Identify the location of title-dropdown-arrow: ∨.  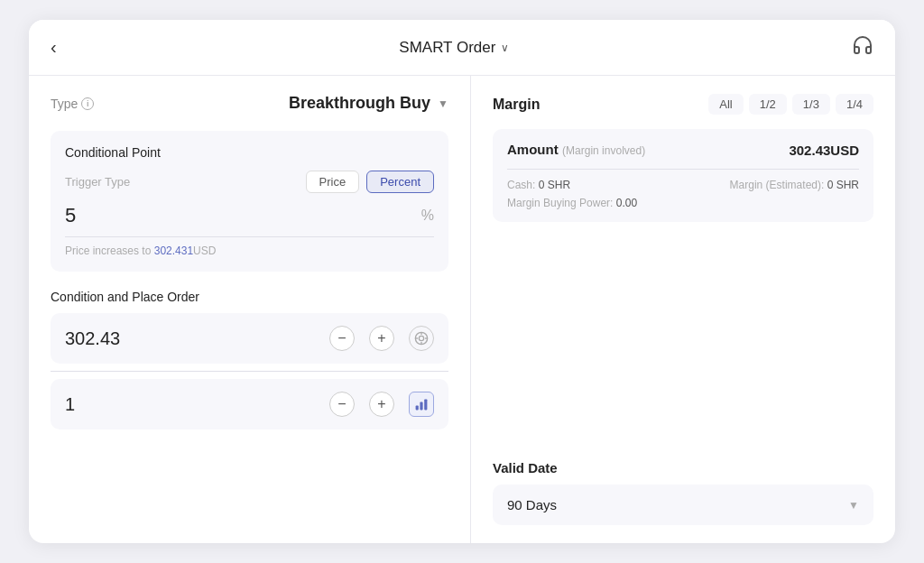
(505, 48).